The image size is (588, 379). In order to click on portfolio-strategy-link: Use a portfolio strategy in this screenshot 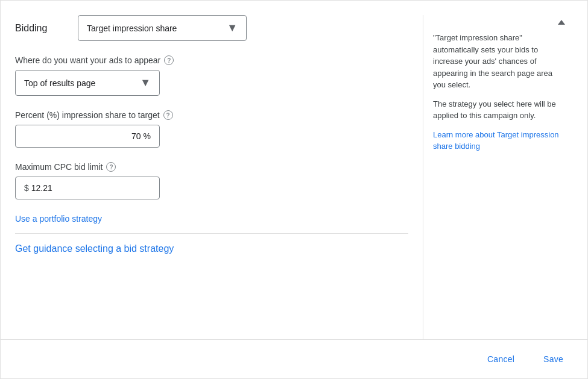, I will do `click(212, 219)`.